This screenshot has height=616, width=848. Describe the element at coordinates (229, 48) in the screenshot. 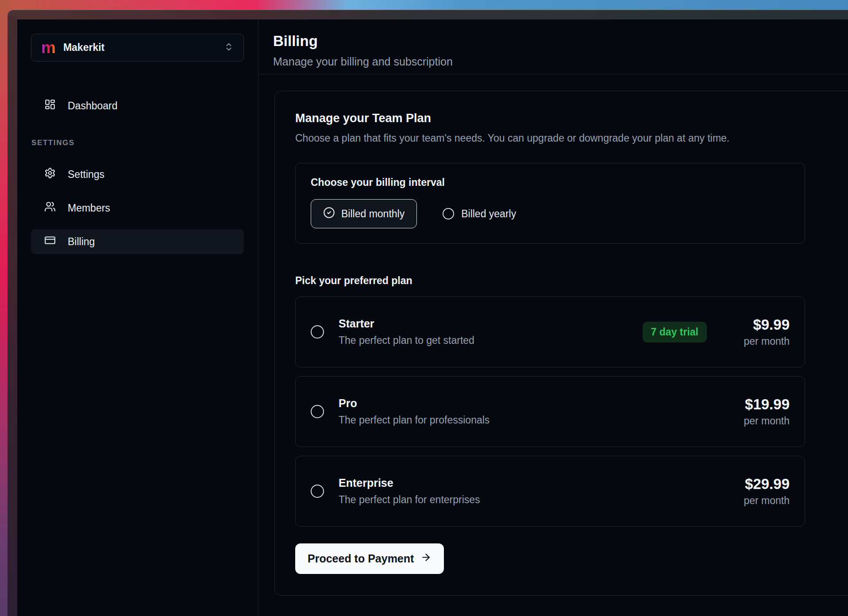

I see `chevrons-up-down-icon` at that location.